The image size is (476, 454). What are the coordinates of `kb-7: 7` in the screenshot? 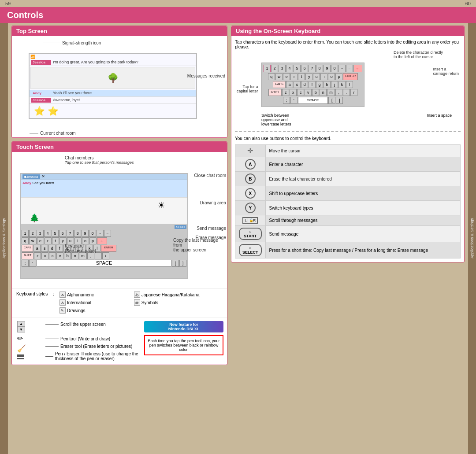 It's located at (312, 69).